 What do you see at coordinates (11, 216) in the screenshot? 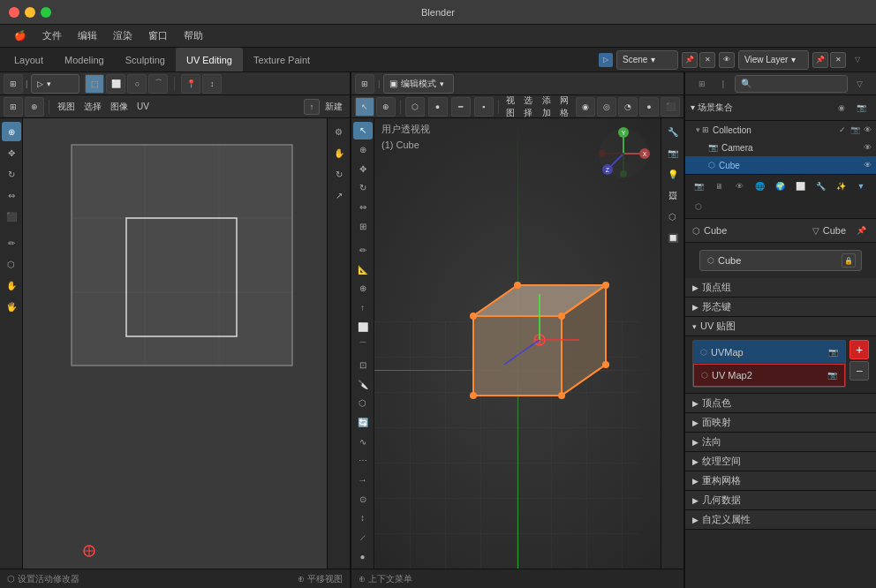
I see `uv-tool-stretch: ⬛` at bounding box center [11, 216].